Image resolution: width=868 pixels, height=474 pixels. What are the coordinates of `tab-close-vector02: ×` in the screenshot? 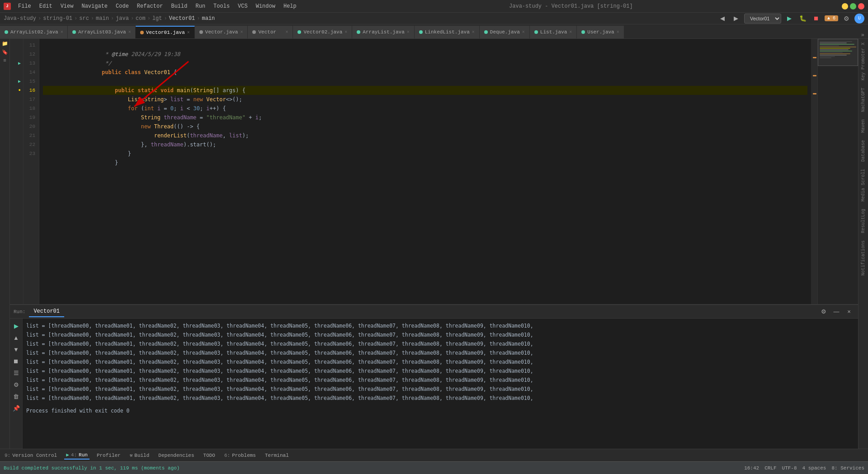 It's located at (346, 33).